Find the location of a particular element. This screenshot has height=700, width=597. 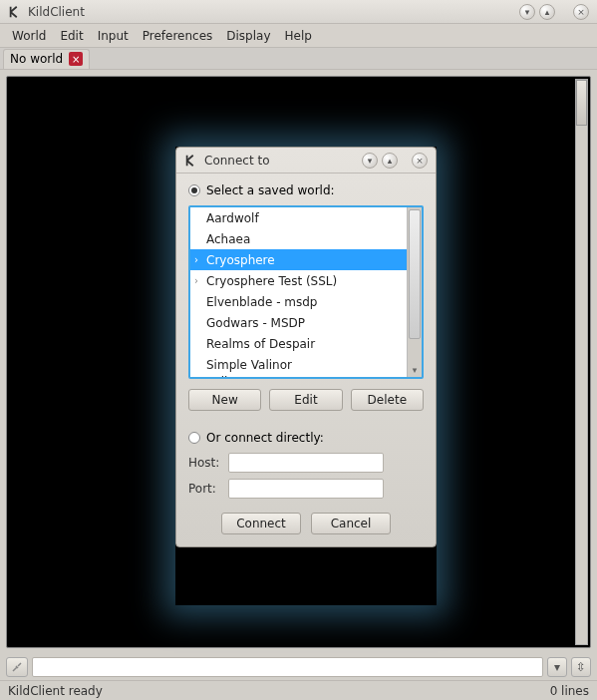

window-title: KildClient is located at coordinates (271, 12).